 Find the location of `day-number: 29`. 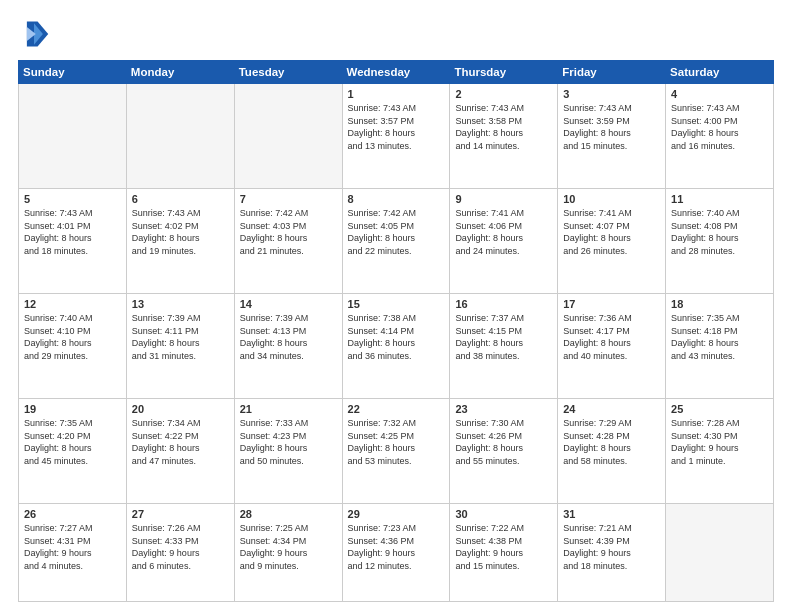

day-number: 29 is located at coordinates (396, 514).